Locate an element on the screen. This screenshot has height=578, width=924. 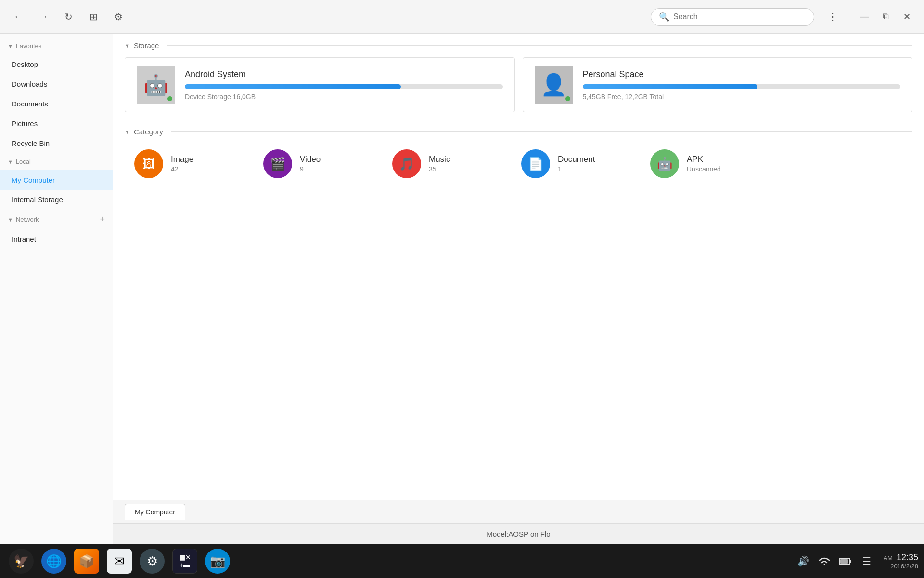
video-info: Video 9 is located at coordinates (310, 164).